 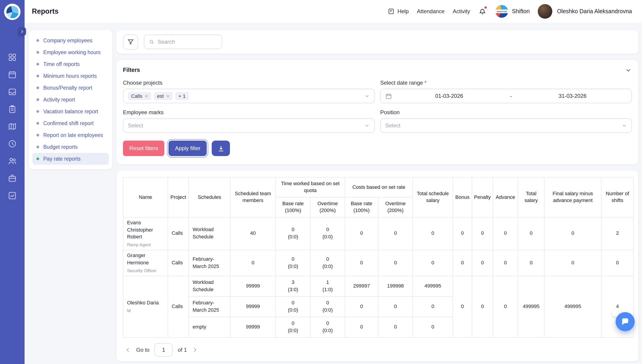 What do you see at coordinates (249, 126) in the screenshot?
I see `employee-marks-select: Select` at bounding box center [249, 126].